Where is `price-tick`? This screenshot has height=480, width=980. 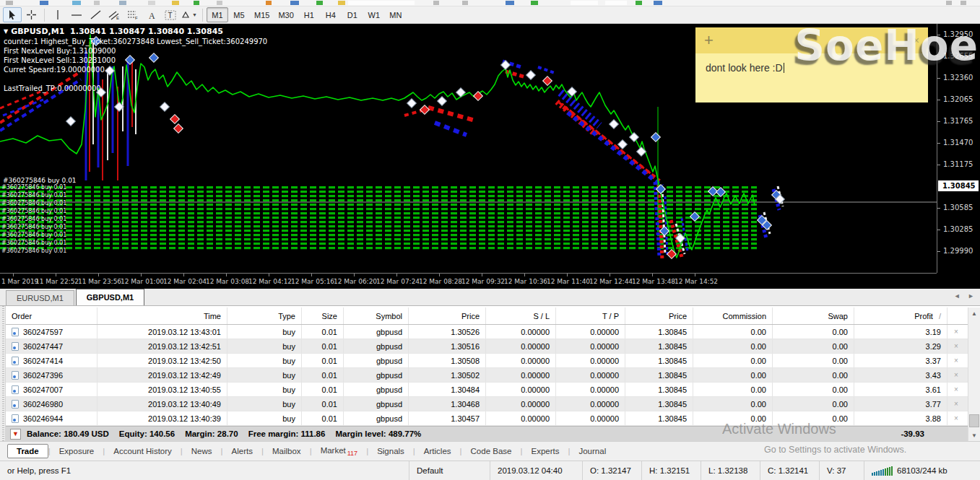 price-tick is located at coordinates (939, 35).